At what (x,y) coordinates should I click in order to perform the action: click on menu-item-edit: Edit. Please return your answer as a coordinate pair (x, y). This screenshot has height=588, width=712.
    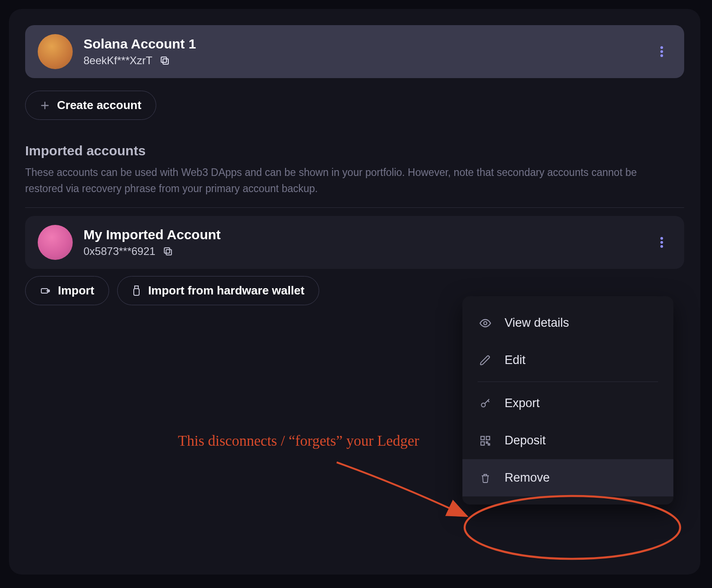
    Looking at the image, I should click on (568, 360).